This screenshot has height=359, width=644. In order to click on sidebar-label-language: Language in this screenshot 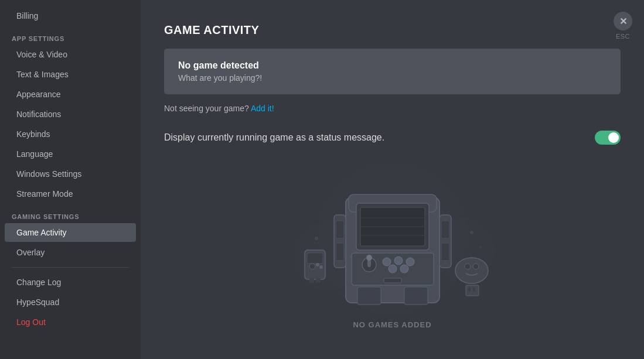, I will do `click(35, 154)`.